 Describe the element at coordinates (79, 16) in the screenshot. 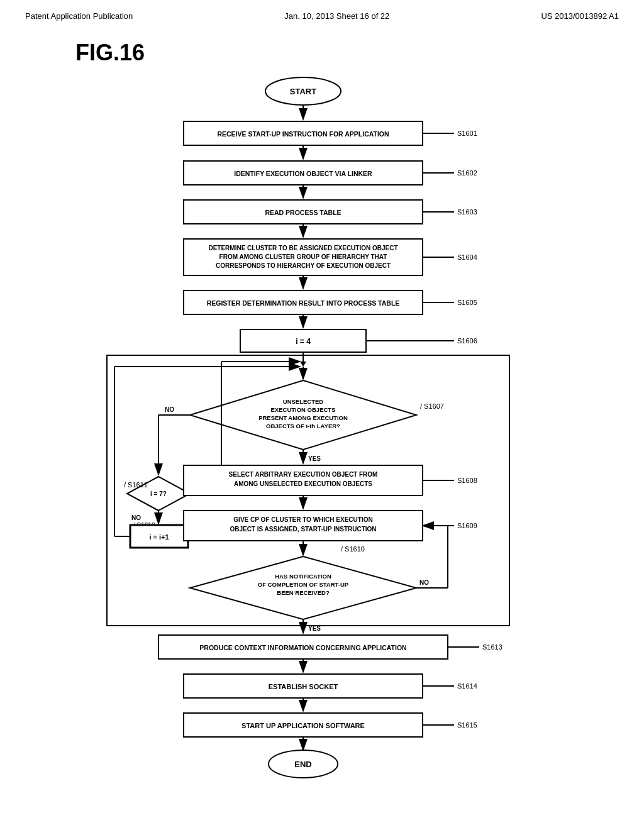

I see `header-left: Patent Application Publication` at that location.